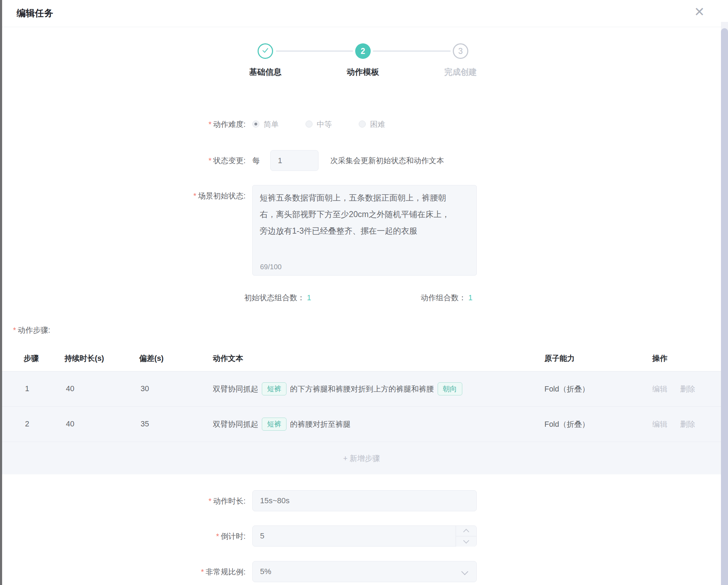 The width and height of the screenshot is (728, 585). I want to click on action-combo-value: 1, so click(470, 298).